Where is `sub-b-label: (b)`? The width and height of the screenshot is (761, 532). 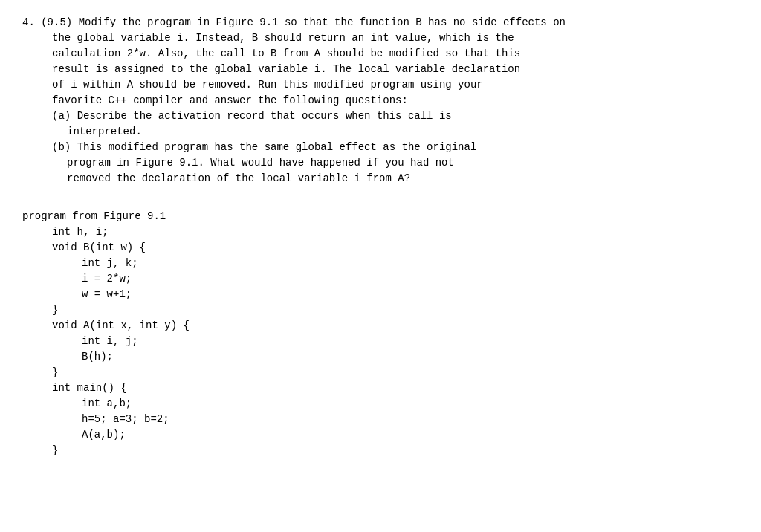
sub-b-label: (b) is located at coordinates (61, 147).